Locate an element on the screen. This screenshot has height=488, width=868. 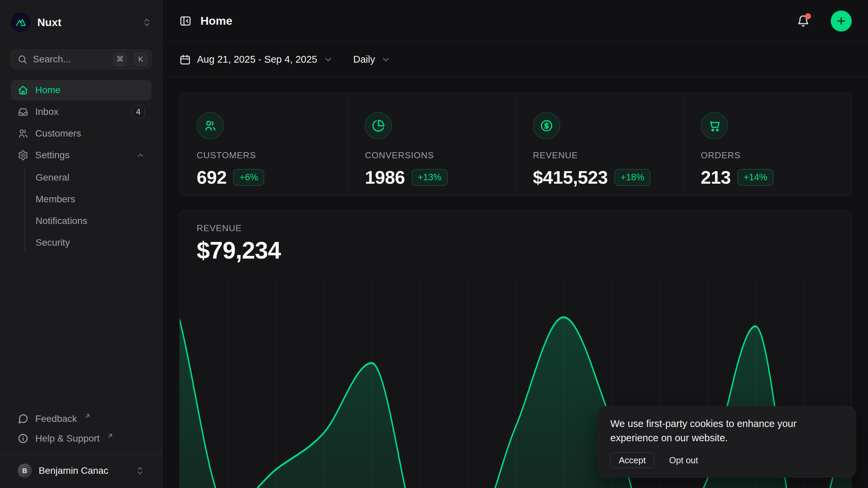
stat-value: 1986 is located at coordinates (385, 177).